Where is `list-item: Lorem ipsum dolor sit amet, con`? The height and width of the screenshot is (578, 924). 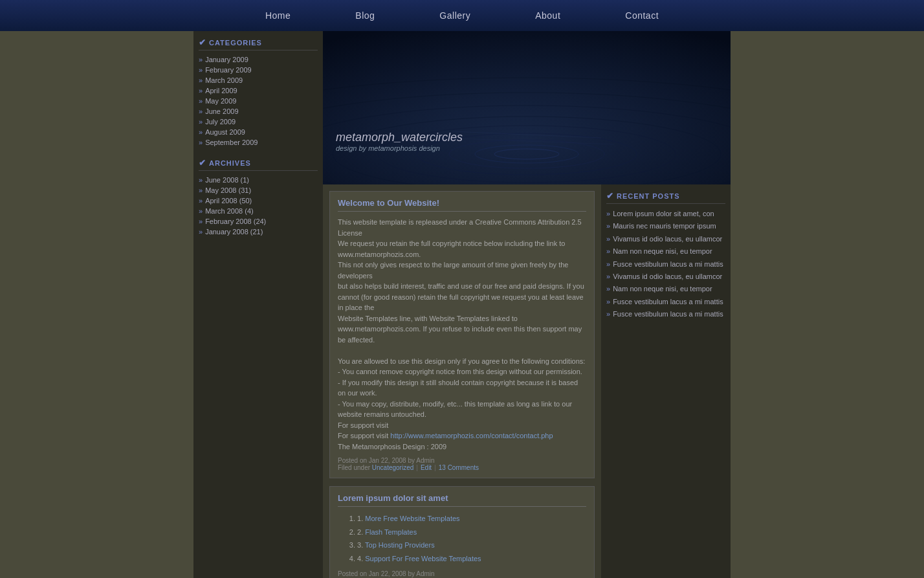 list-item: Lorem ipsum dolor sit amet, con is located at coordinates (666, 214).